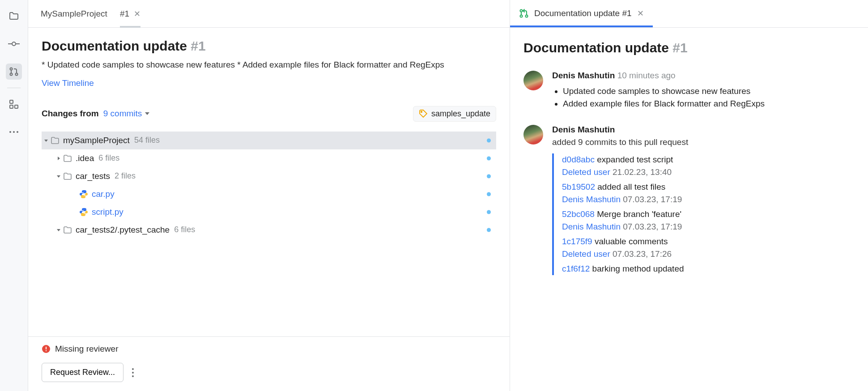  What do you see at coordinates (578, 214) in the screenshot?
I see `commit-hash-link: 52bc068` at bounding box center [578, 214].